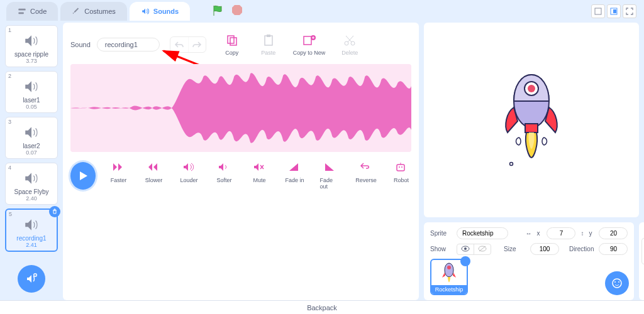 This screenshot has height=314, width=644. I want to click on reverse-icon, so click(366, 168).